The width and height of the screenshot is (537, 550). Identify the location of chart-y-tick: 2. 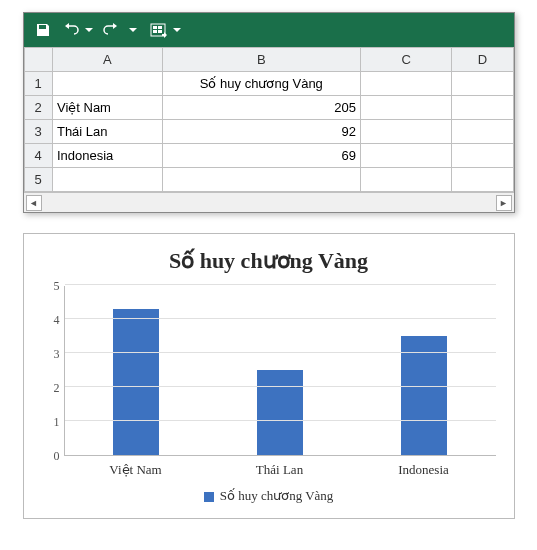
(57, 388).